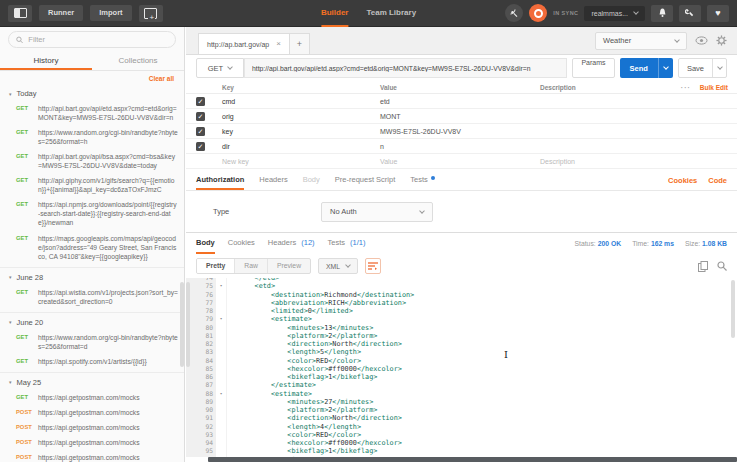 Image resolution: width=737 pixels, height=462 pixels. I want to click on panel-scrollbar, so click(188, 324).